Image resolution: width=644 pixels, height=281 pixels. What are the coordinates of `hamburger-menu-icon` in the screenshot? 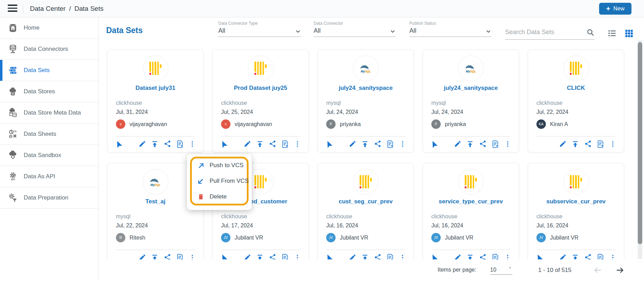 It's located at (13, 9).